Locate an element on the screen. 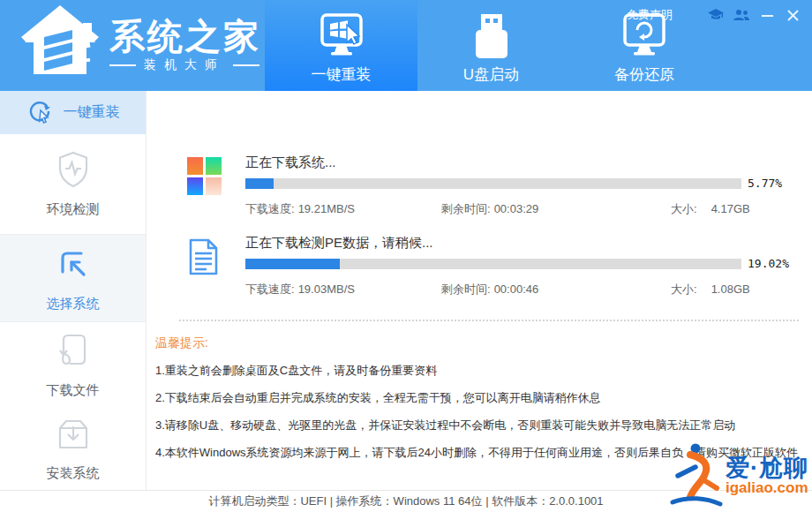 This screenshot has width=812, height=512. download-row-pe-data: 正在下载检测PE数据，请稍候... 19.02% 下载速度:19.03MB/S … is located at coordinates (500, 265).